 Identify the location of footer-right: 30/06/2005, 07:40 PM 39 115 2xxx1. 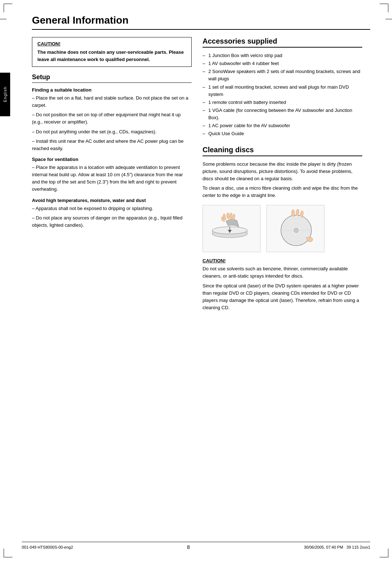
(337, 547).